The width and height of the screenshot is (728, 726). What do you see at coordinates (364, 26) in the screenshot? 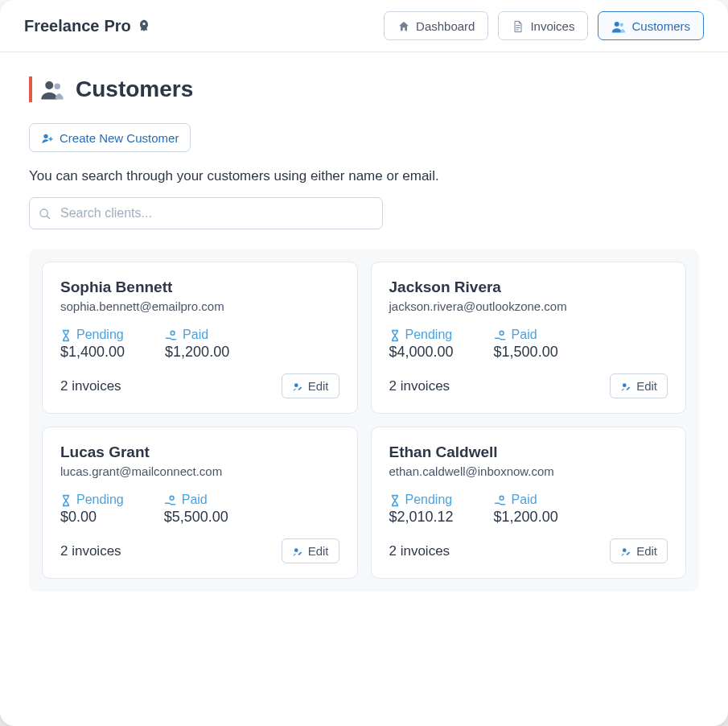
I see `header: FreelancePro Dashboard Invoices` at bounding box center [364, 26].